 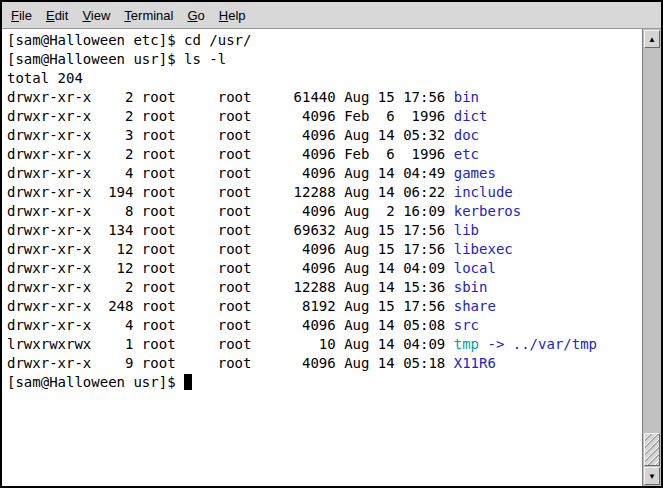 What do you see at coordinates (475, 268) in the screenshot?
I see `terminal-text-segment: local` at bounding box center [475, 268].